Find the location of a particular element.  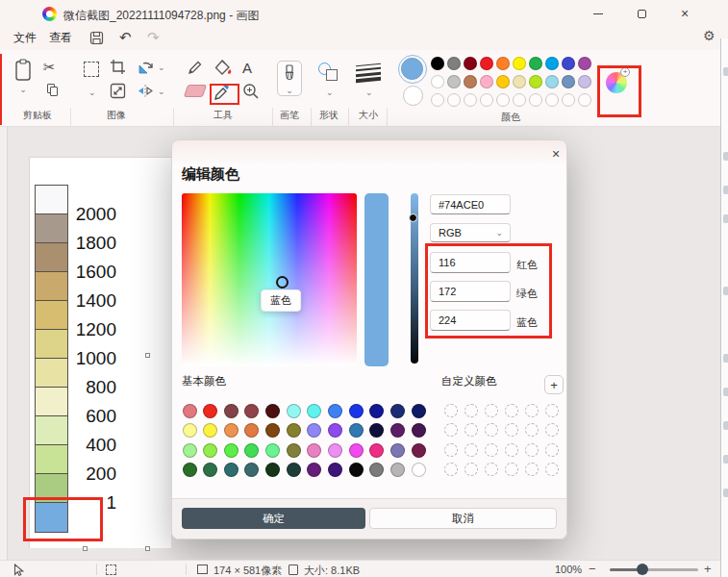

flip-button is located at coordinates (146, 92).